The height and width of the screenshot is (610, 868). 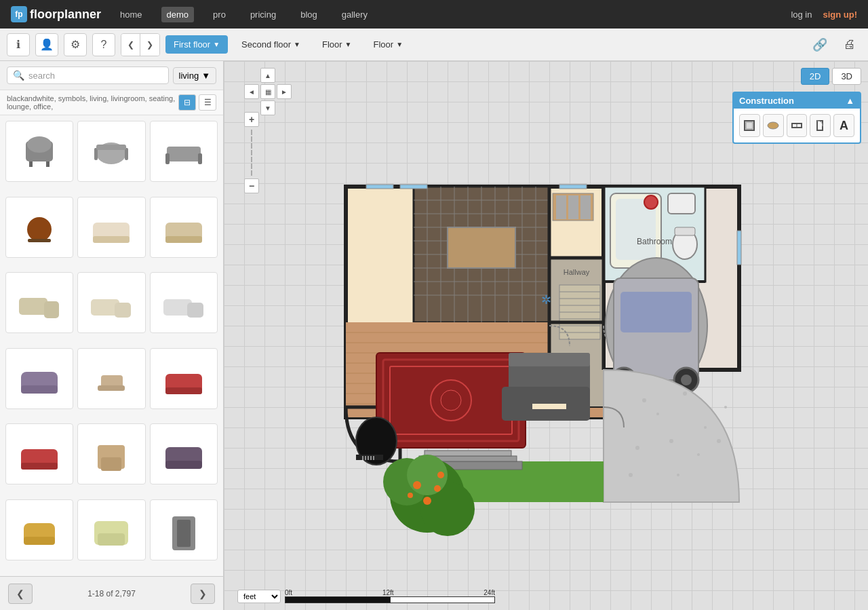 What do you see at coordinates (750, 126) in the screenshot?
I see `walls-tool-button` at bounding box center [750, 126].